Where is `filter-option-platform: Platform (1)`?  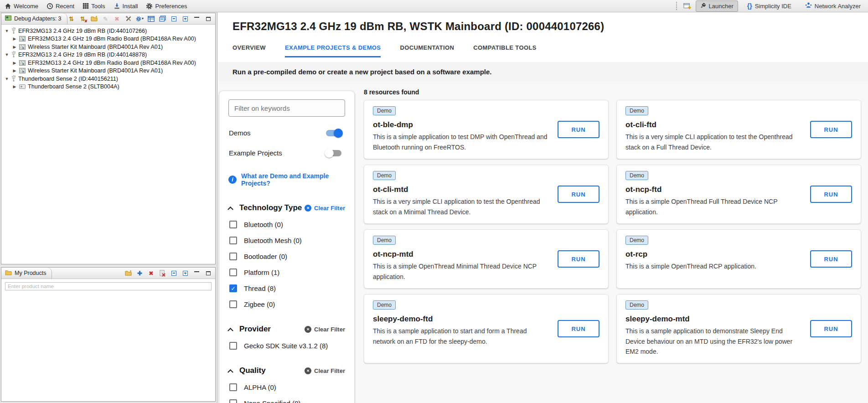
filter-option-platform: Platform (1) is located at coordinates (287, 273).